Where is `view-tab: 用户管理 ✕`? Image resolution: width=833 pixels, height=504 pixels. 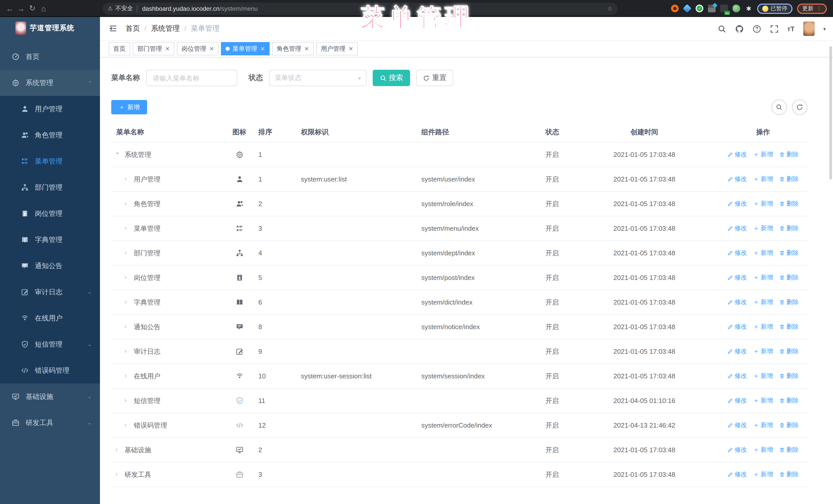
view-tab: 用户管理 ✕ is located at coordinates (337, 49).